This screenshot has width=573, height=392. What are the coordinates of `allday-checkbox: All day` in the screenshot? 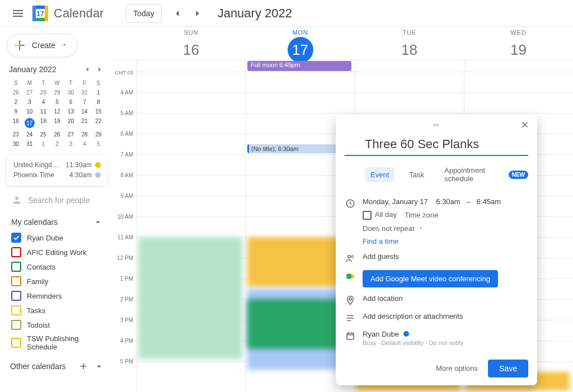 It's located at (379, 215).